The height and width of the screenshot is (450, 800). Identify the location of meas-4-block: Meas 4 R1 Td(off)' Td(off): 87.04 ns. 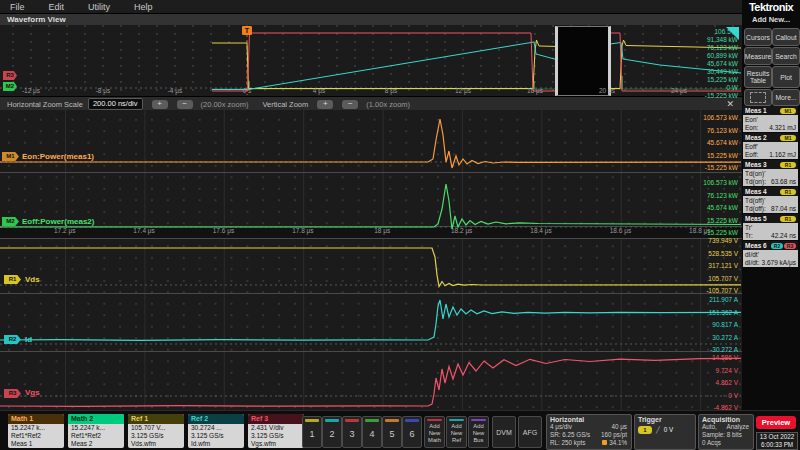
(770, 200).